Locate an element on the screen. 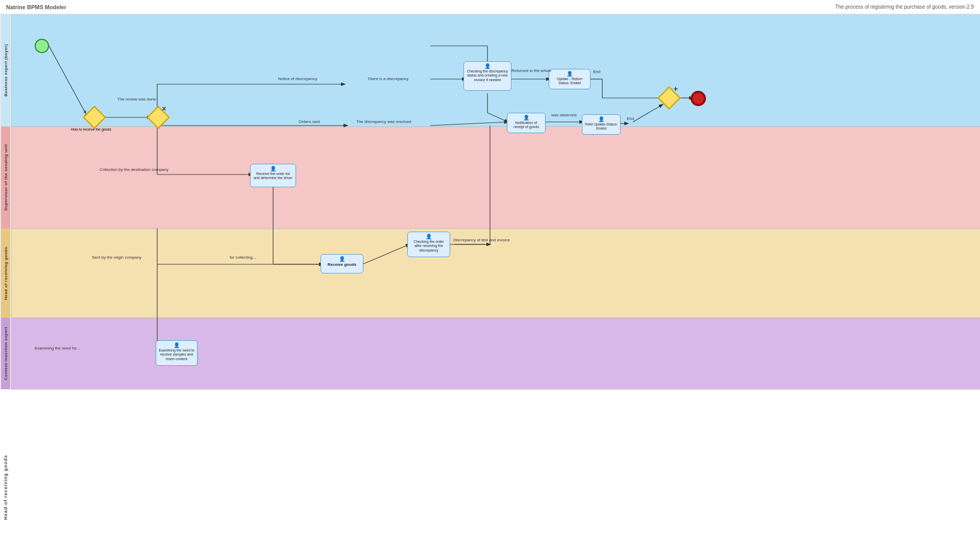  task-update-return: 👤 Update - Return Status: Ended is located at coordinates (570, 79).